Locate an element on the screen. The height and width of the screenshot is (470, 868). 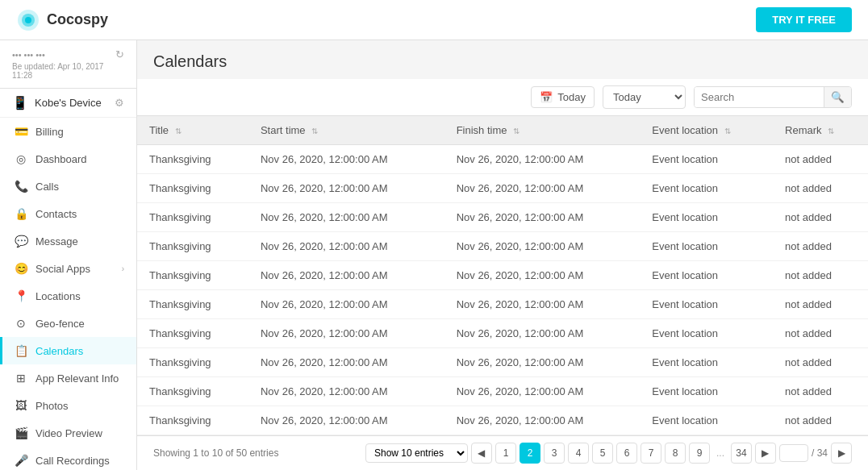
col-event-location: Event location ⇅ is located at coordinates (707, 131).